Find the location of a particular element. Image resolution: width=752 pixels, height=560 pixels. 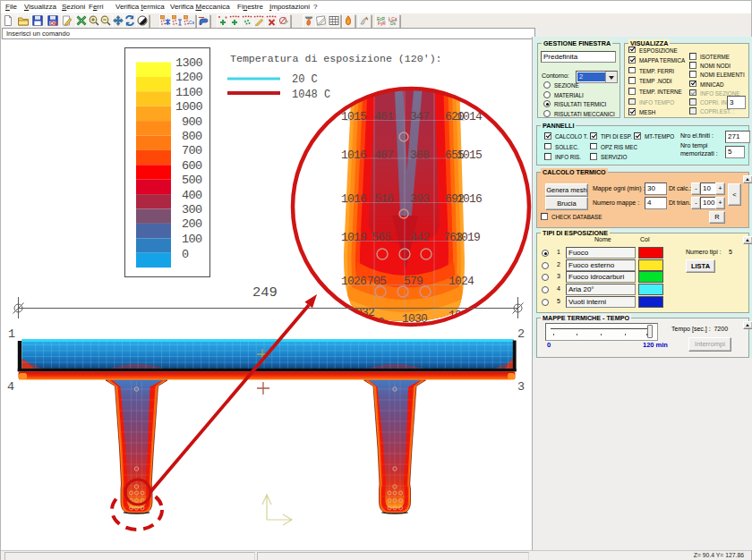

svg-text: 1026 is located at coordinates (354, 281).